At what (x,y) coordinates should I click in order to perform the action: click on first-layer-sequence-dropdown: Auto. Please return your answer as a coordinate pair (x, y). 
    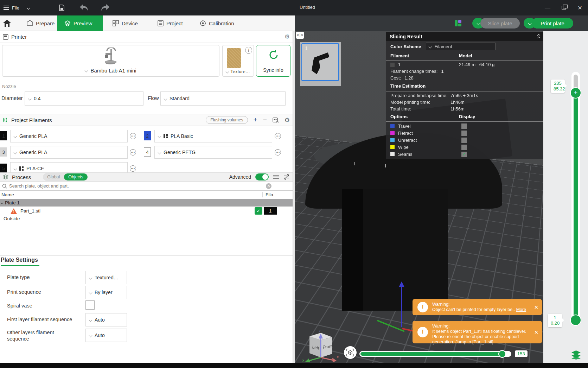
    Looking at the image, I should click on (106, 320).